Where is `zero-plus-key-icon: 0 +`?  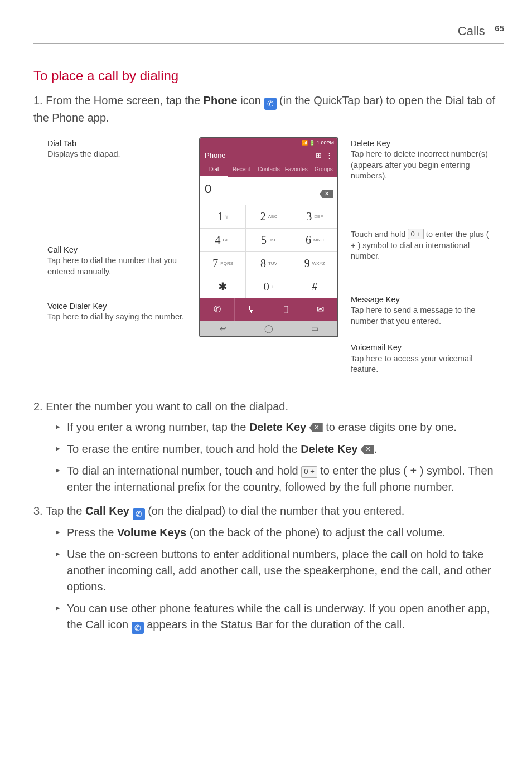
zero-plus-key-icon: 0 + is located at coordinates (415, 234).